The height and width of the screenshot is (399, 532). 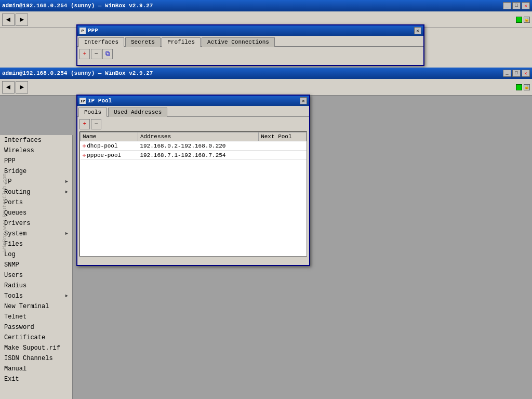 I want to click on col-name: Name, so click(x=109, y=137).